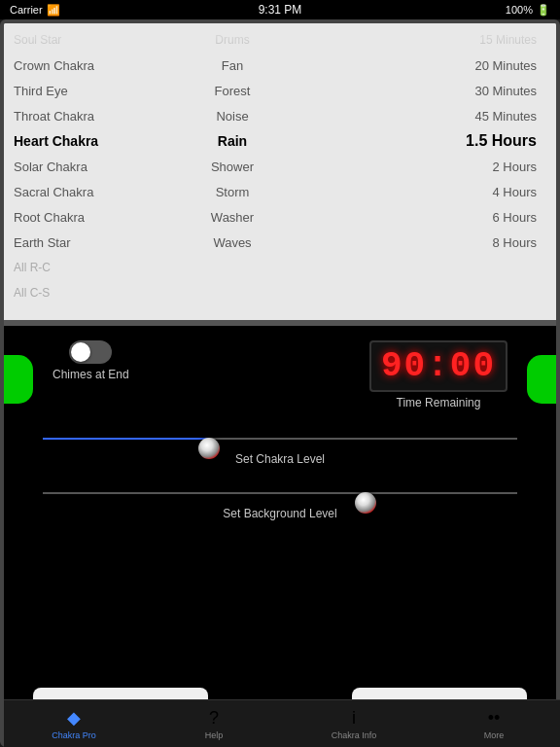  Describe the element at coordinates (280, 40) in the screenshot. I see `list-item: Soul Star Drums 15 Minutes` at that location.